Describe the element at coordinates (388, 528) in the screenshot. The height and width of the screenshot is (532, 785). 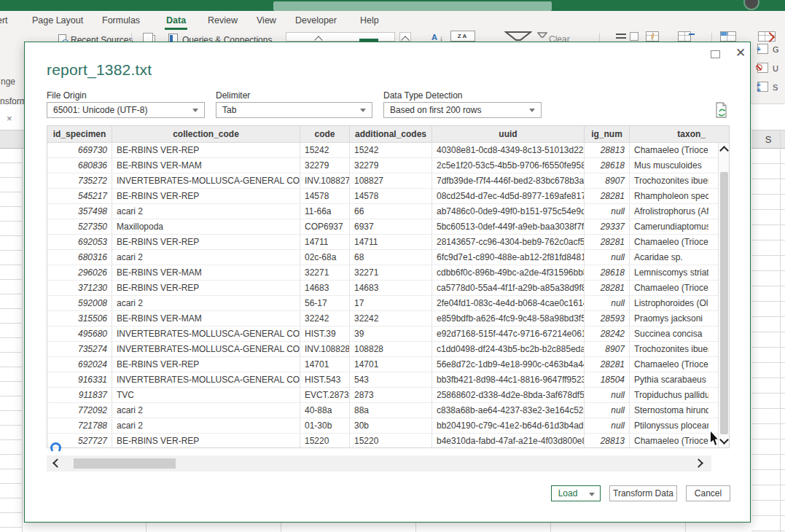
I see `sheet-grid-bottom` at that location.